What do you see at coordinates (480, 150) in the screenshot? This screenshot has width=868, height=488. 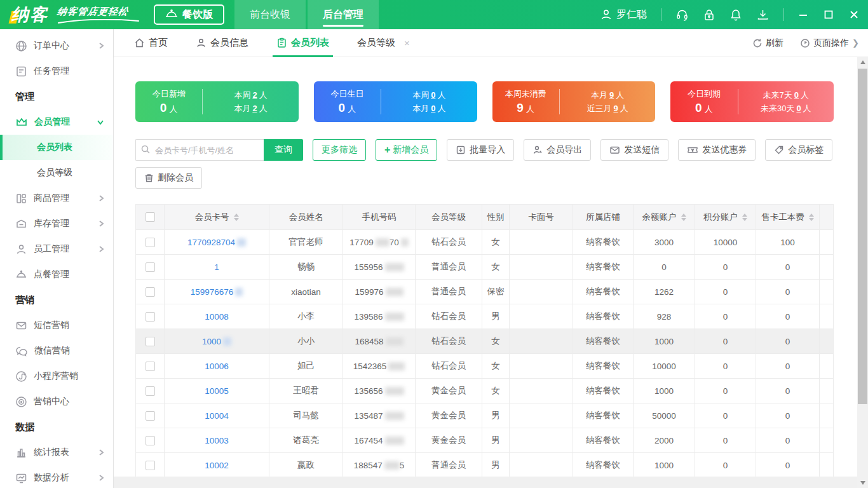 I see `batch-import-button: 批量导入` at bounding box center [480, 150].